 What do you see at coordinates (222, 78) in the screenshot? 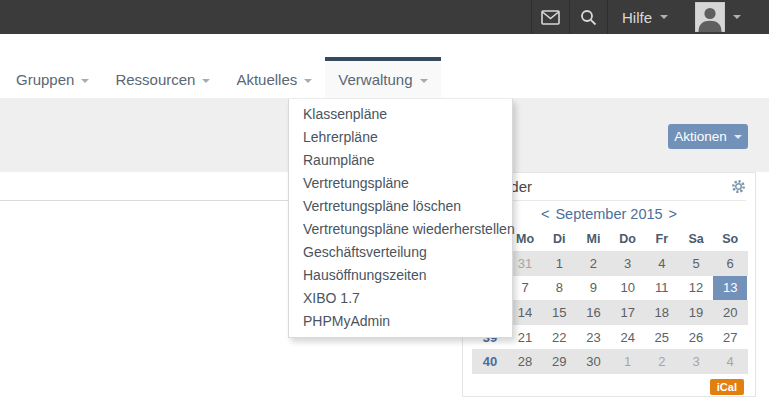
I see `nav-items: GruppenRessourcenAktuellesVerwaltung` at bounding box center [222, 78].